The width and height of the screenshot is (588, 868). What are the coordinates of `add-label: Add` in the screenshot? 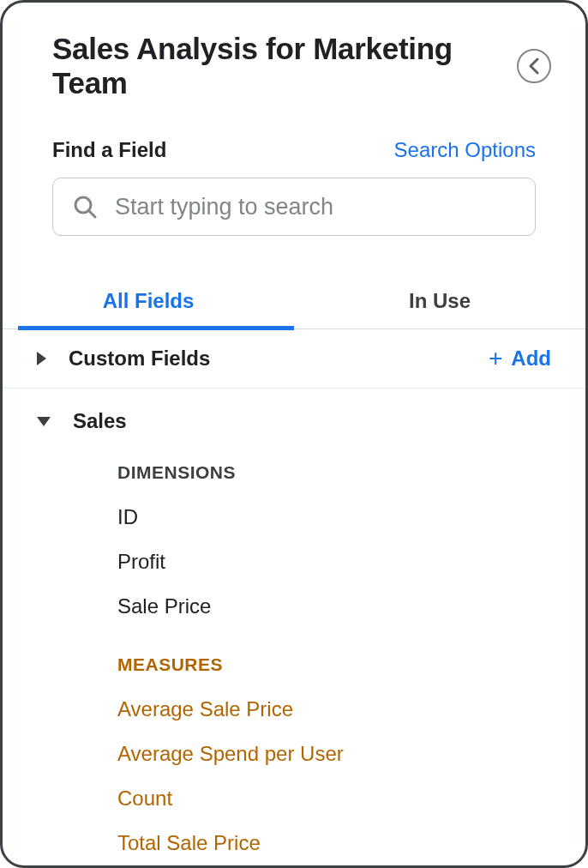 It's located at (531, 359).